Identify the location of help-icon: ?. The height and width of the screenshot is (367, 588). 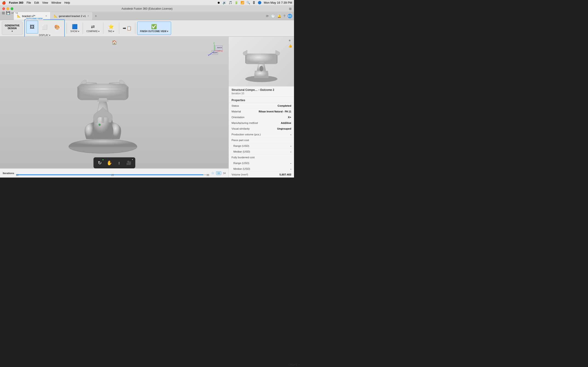
(284, 16).